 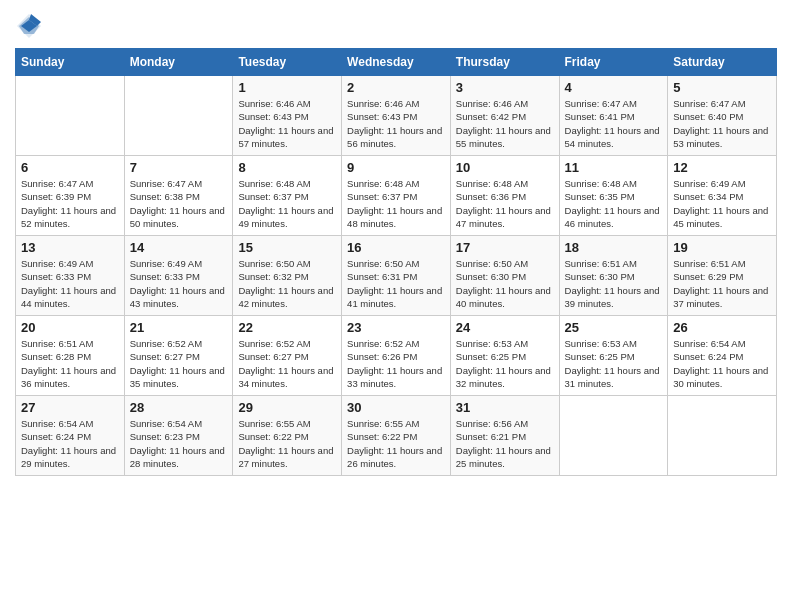 I want to click on day-number: 3, so click(x=505, y=88).